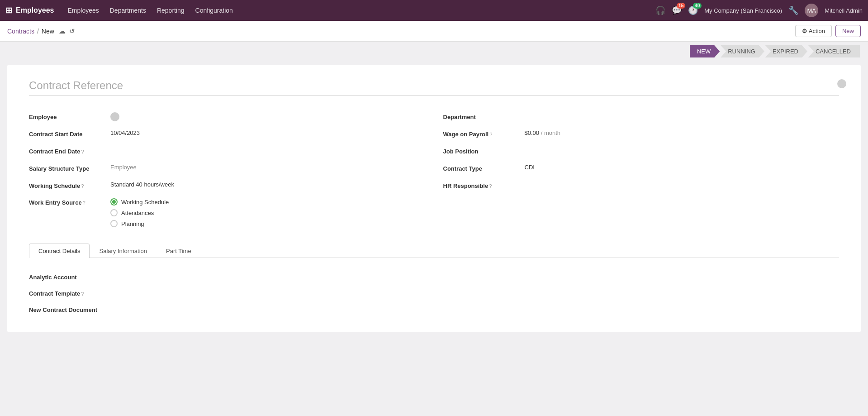 Image resolution: width=868 pixels, height=416 pixels. I want to click on menu-departments: Departments, so click(128, 10).